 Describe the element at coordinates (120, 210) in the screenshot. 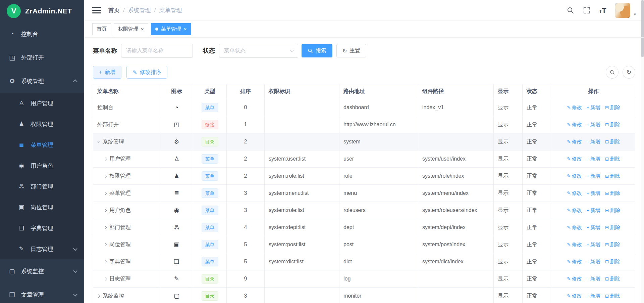

I see `menu-name-text: 用户角色` at that location.